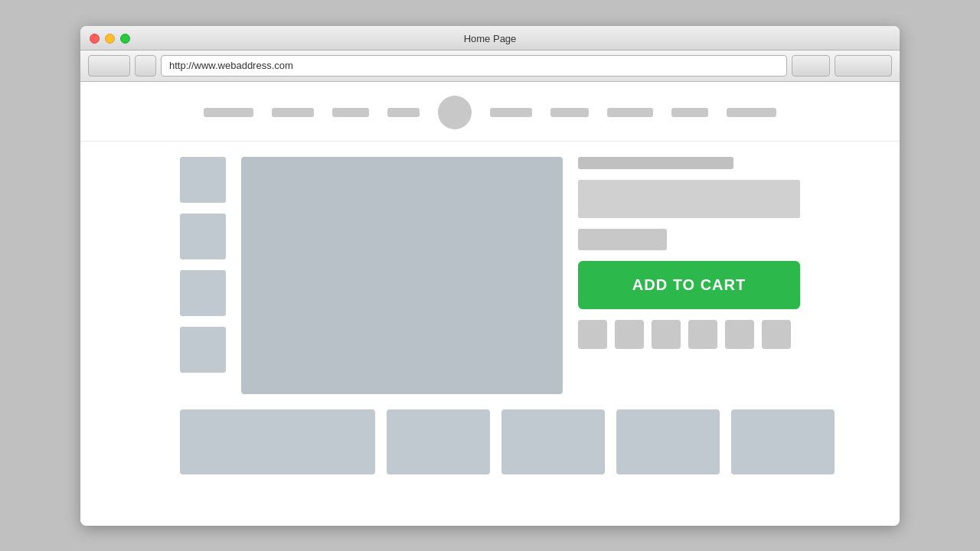 The width and height of the screenshot is (980, 551). Describe the element at coordinates (455, 112) in the screenshot. I see `site-logo` at that location.